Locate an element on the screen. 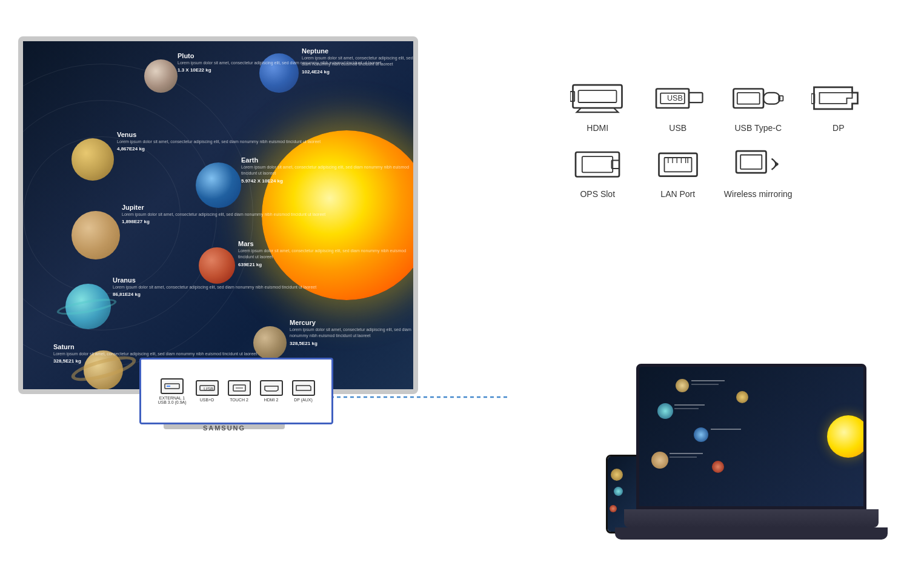 The height and width of the screenshot is (582, 924). ops-label: OPS Slot is located at coordinates (597, 194).